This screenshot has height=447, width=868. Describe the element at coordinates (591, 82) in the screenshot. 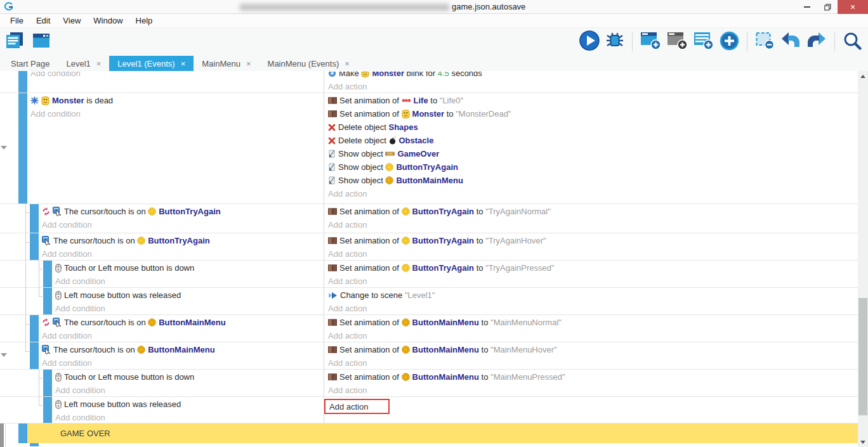

I see `actions-cell: Make Monster blink for 4.5 secondsAdd ac…` at that location.